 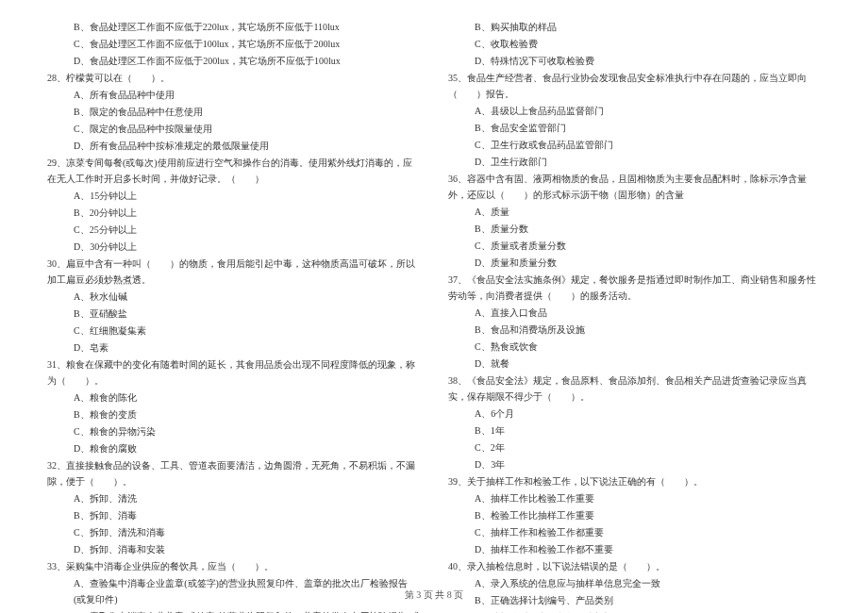 I want to click on option-line: C、抽样联系人应录入单位或部门名称, so click(x=634, y=611).